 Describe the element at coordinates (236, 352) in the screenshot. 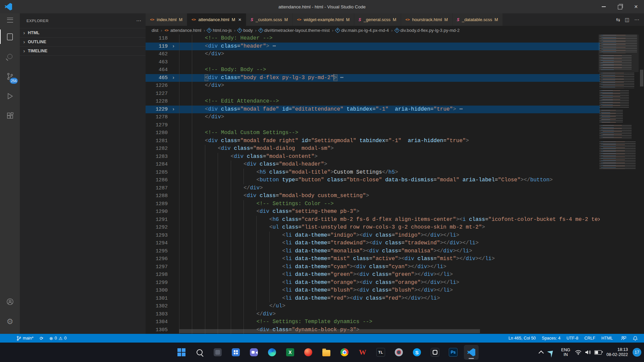

I see `widgets-taskbar-icon` at that location.